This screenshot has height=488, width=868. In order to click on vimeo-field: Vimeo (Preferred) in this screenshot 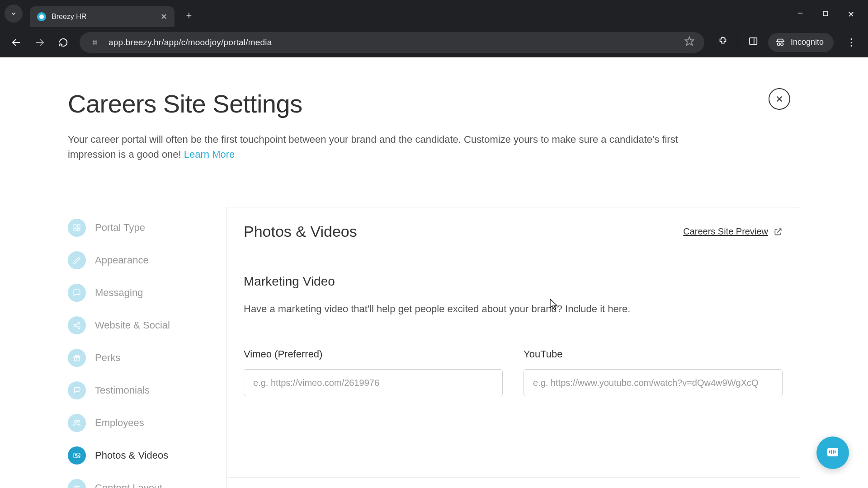, I will do `click(373, 372)`.